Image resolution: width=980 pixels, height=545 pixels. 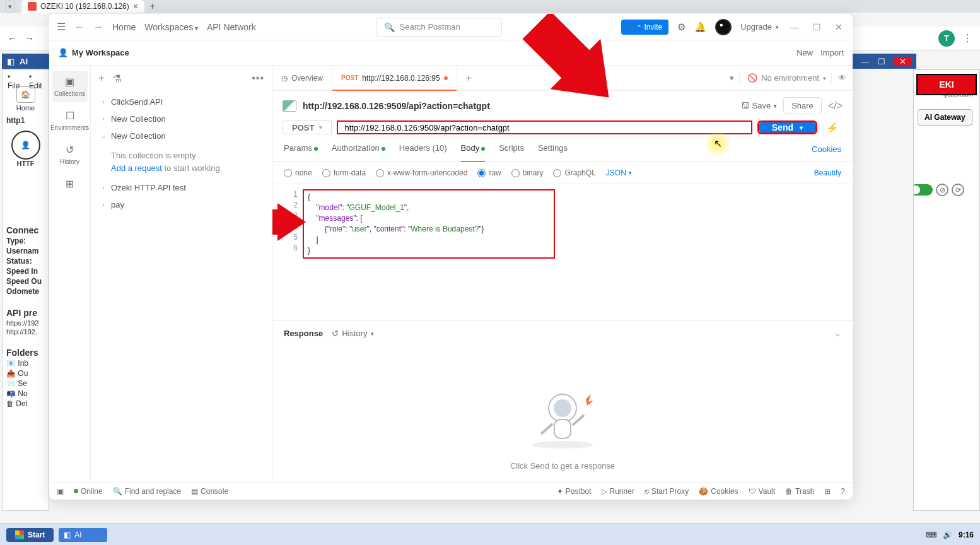 What do you see at coordinates (61, 491) in the screenshot?
I see `sb-sidebar-toggle: ▣` at bounding box center [61, 491].